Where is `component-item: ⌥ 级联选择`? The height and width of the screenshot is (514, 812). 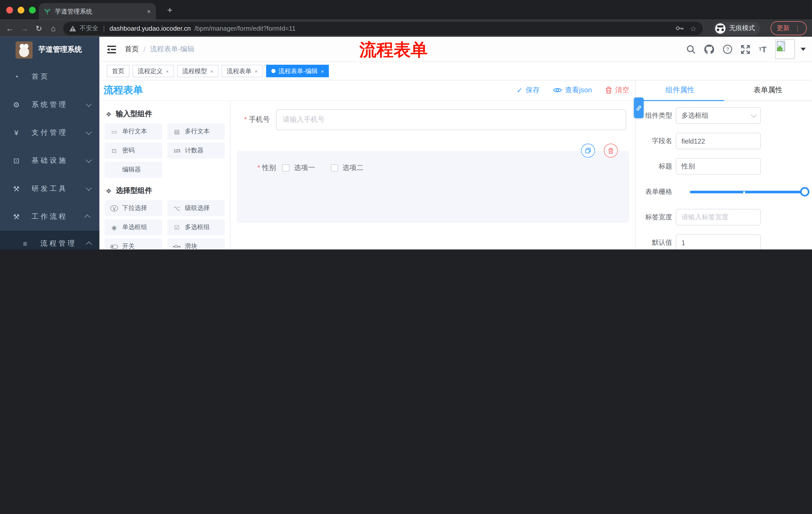 component-item: ⌥ 级联选择 is located at coordinates (196, 208).